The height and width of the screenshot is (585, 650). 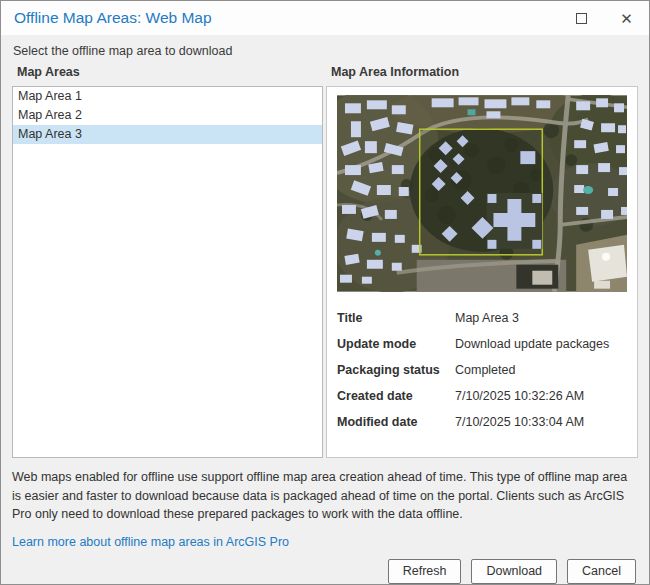 What do you see at coordinates (325, 496) in the screenshot?
I see `offline-description: Web maps enabled for offline use support…` at bounding box center [325, 496].